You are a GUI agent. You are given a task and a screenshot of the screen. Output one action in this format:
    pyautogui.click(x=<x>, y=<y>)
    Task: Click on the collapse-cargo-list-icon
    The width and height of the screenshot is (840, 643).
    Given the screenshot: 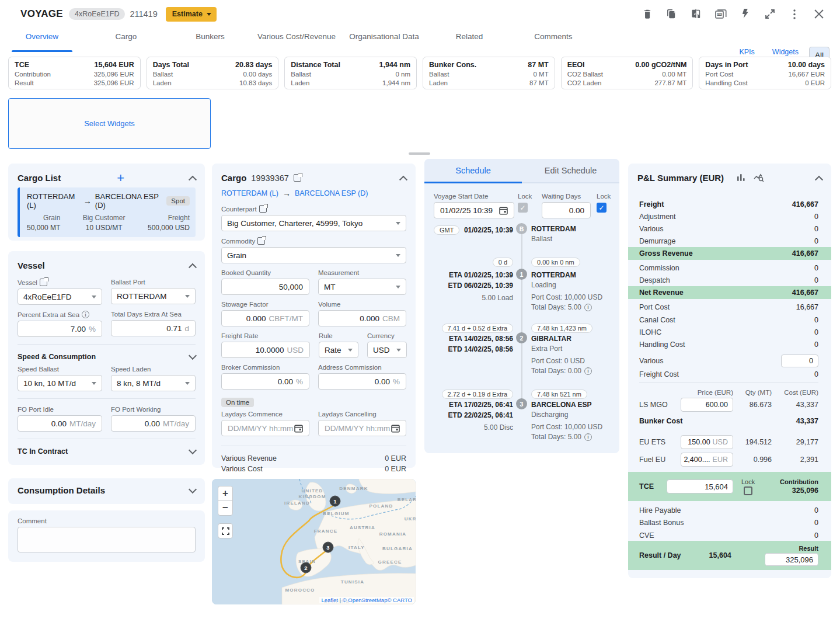 What is the action you would take?
    pyautogui.click(x=193, y=179)
    